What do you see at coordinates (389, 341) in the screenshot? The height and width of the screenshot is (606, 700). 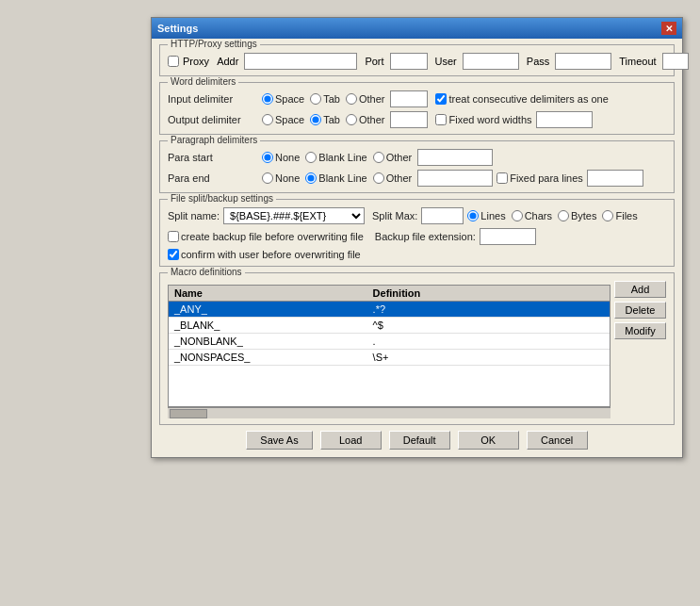 I see `macro-table-row: _NONBLANK_.` at bounding box center [389, 341].